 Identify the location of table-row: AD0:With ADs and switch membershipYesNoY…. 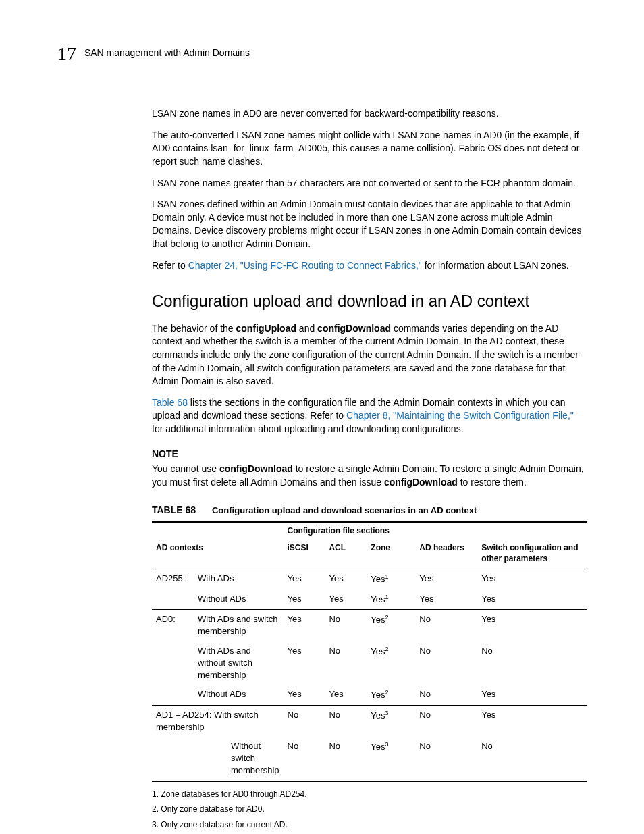
(369, 625).